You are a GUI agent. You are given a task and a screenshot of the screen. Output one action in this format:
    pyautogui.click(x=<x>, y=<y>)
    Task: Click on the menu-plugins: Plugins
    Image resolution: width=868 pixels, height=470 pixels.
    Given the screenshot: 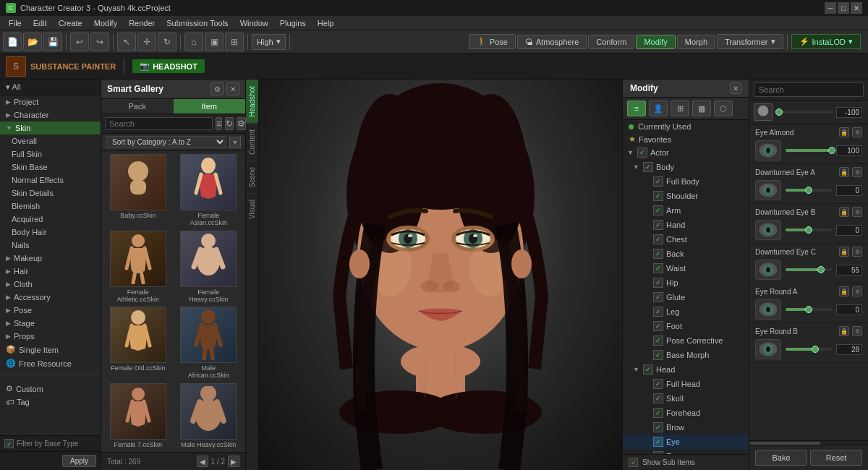 What is the action you would take?
    pyautogui.click(x=293, y=23)
    